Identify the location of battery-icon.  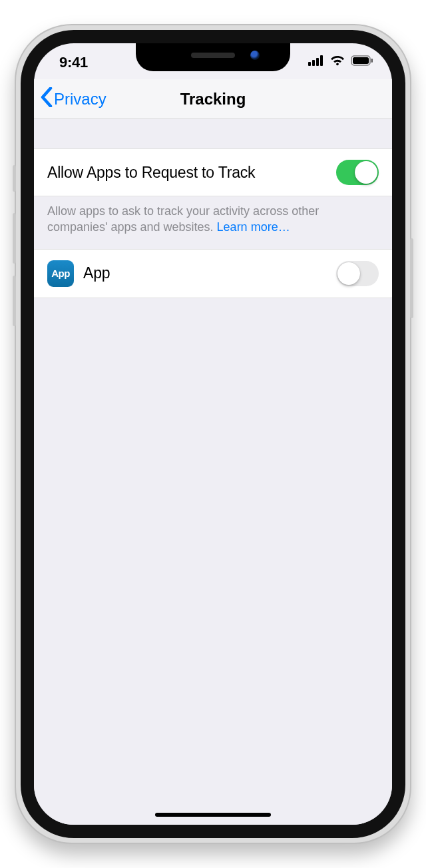
(362, 61).